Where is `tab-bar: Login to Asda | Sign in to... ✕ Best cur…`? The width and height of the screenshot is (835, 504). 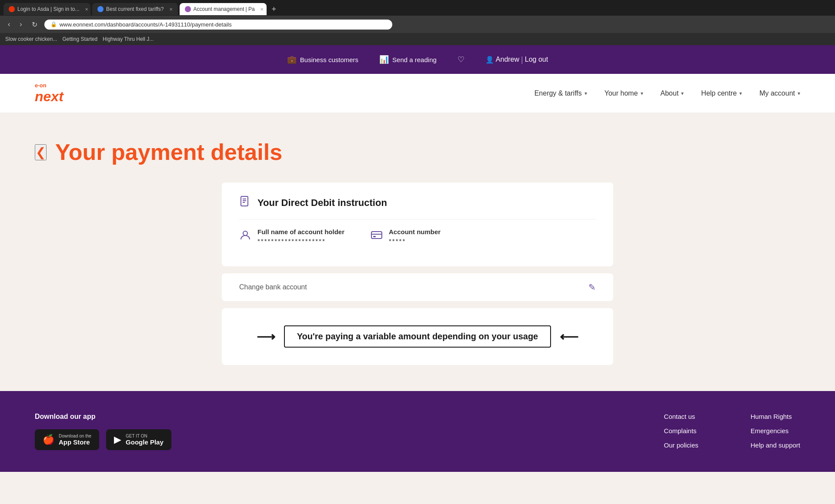 tab-bar: Login to Asda | Sign in to... ✕ Best cur… is located at coordinates (418, 8).